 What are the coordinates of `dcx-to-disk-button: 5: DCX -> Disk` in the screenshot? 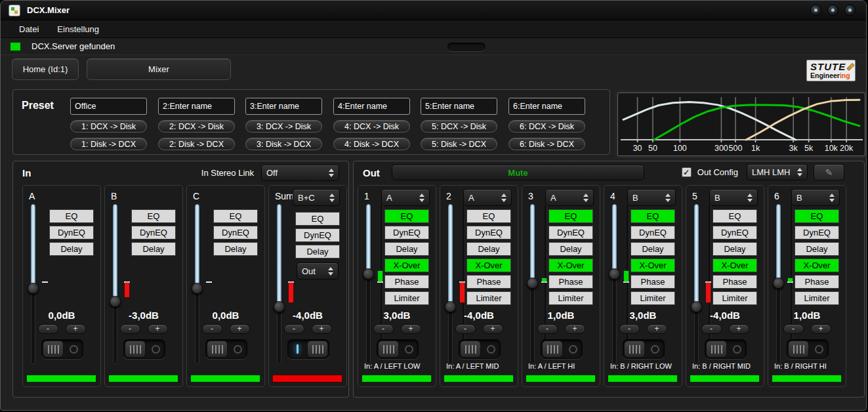 It's located at (459, 126).